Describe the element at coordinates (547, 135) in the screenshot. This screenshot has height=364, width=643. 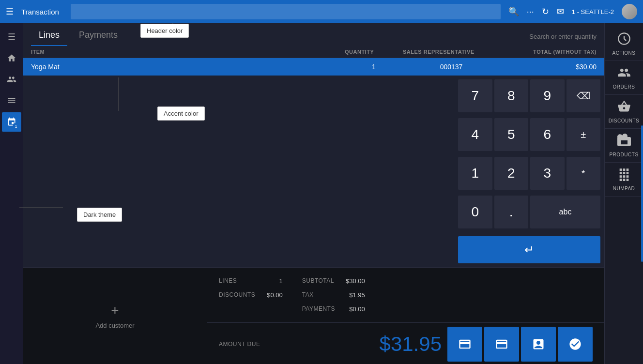
I see `num-6: 6` at that location.